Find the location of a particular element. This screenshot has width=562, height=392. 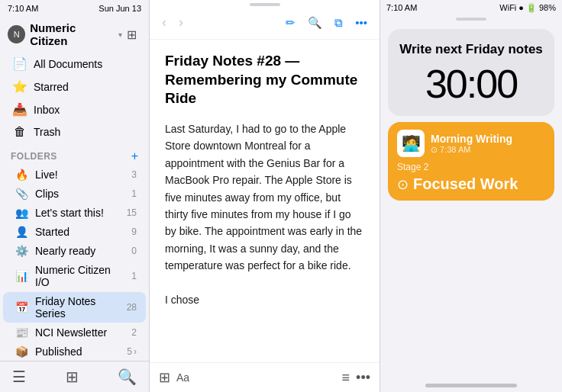

status-bar-left: 7:10 AM Sun Jun 13 is located at coordinates (75, 8).